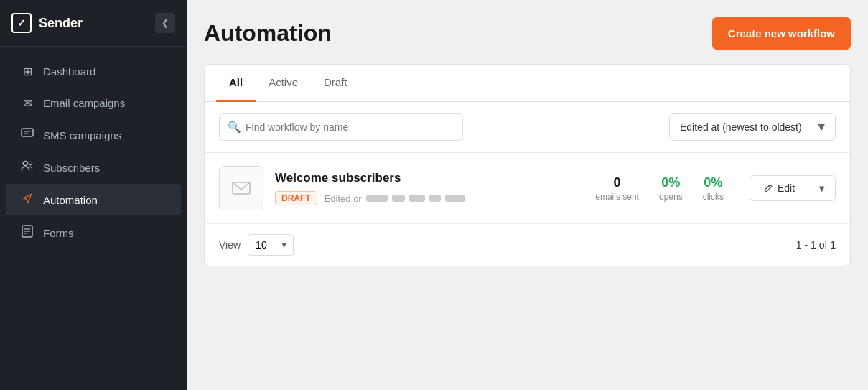  What do you see at coordinates (230, 245) in the screenshot?
I see `view-label: View` at bounding box center [230, 245].